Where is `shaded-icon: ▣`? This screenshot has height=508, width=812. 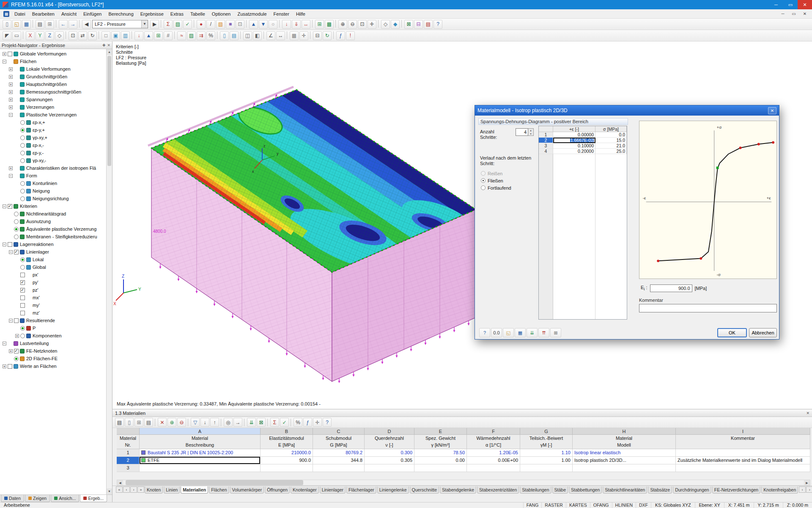
shaded-icon: ▣ is located at coordinates (116, 36).